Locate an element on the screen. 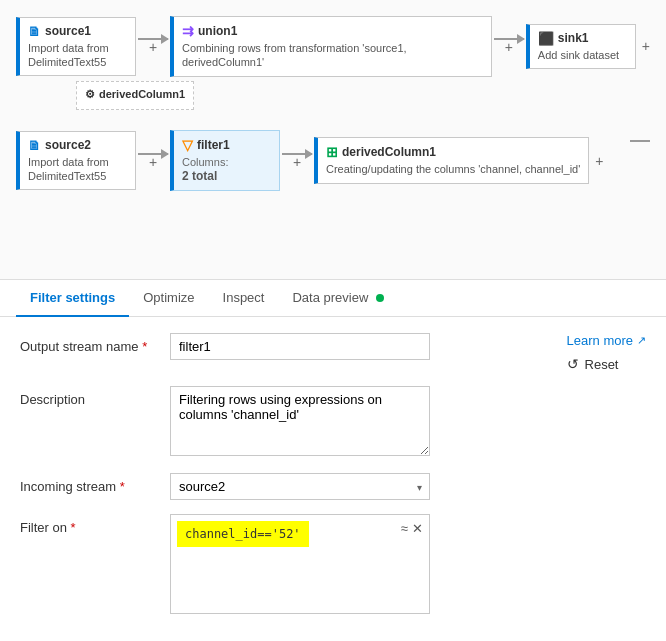 Image resolution: width=666 pixels, height=641 pixels. source1-title: source1 is located at coordinates (68, 31).